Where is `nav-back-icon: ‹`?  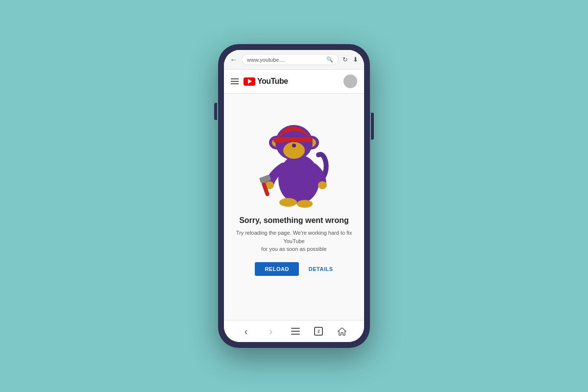
nav-back-icon: ‹ is located at coordinates (246, 331).